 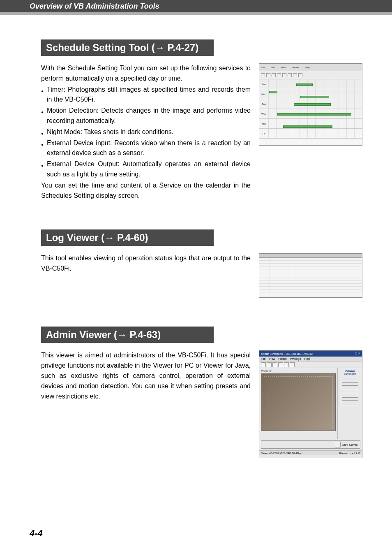 What do you see at coordinates (311, 109) in the screenshot?
I see `schedule-grid: Sun Mon Tue Wed Thu Fri` at bounding box center [311, 109].